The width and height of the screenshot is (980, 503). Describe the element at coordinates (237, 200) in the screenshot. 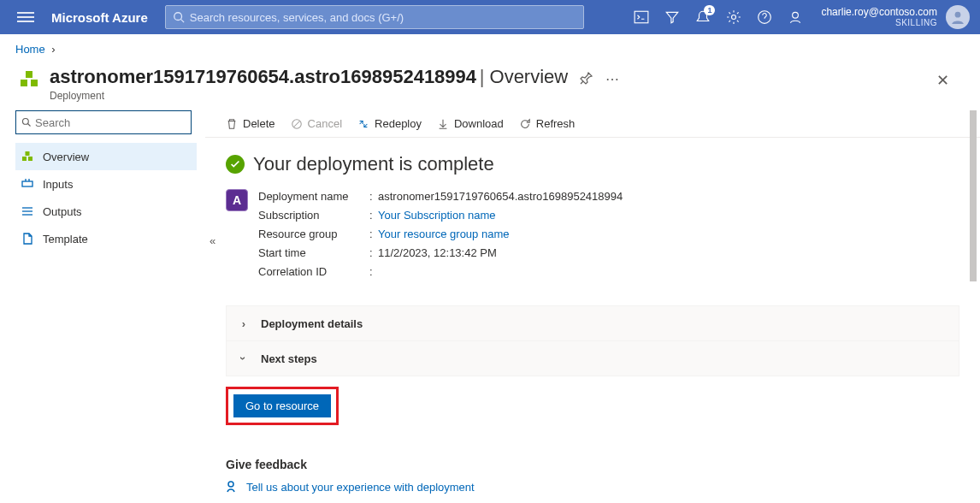

I see `provider-icon: A` at that location.